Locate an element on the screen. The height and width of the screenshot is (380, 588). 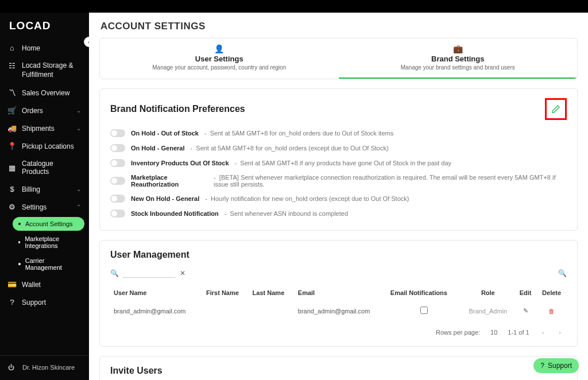
sidebar-item-orders: 🛒Orders⌄ is located at coordinates (45, 110).